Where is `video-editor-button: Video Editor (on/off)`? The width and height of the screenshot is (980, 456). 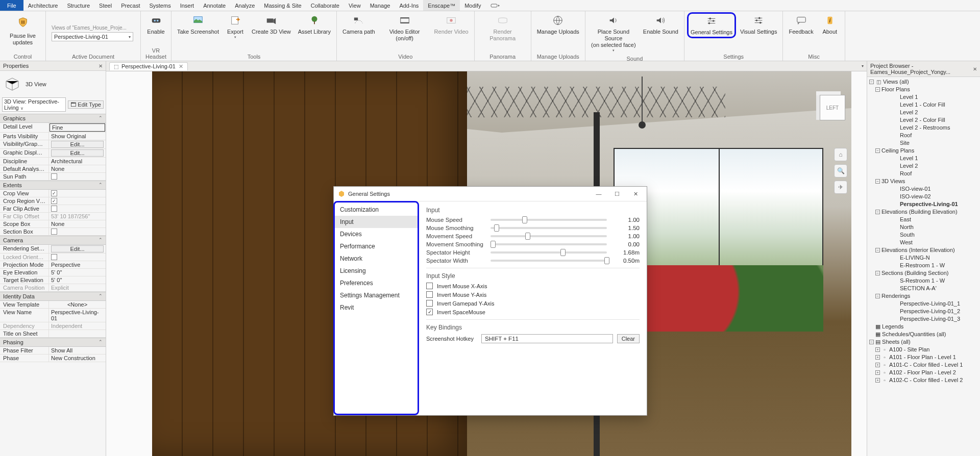
video-editor-button: Video Editor (on/off) is located at coordinates (405, 28).